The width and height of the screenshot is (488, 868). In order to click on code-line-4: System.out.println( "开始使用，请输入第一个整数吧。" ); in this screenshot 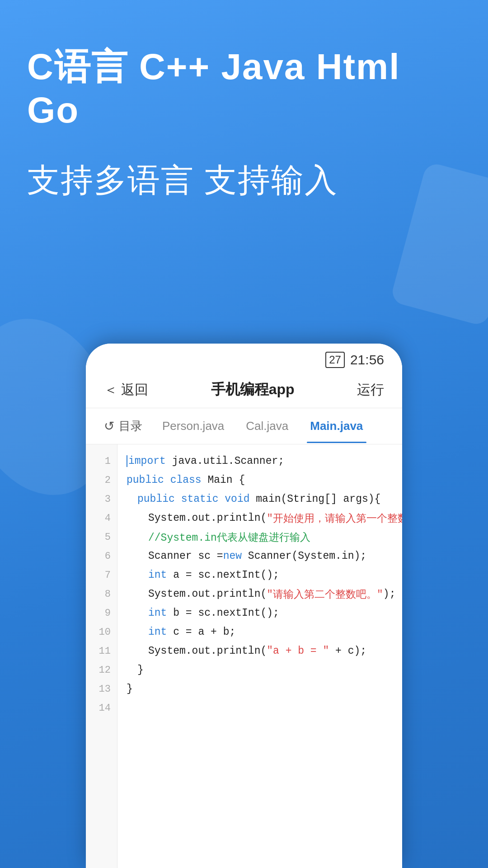, I will do `click(271, 518)`.